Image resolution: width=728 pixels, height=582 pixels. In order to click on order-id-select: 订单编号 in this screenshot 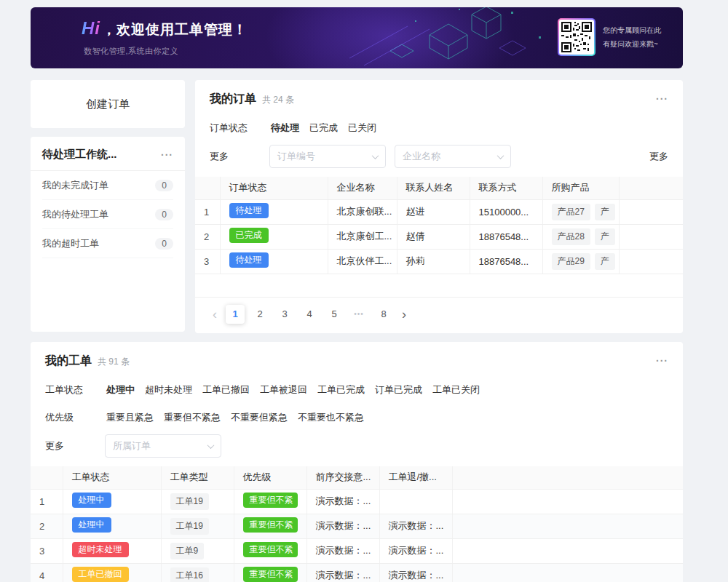, I will do `click(328, 156)`.